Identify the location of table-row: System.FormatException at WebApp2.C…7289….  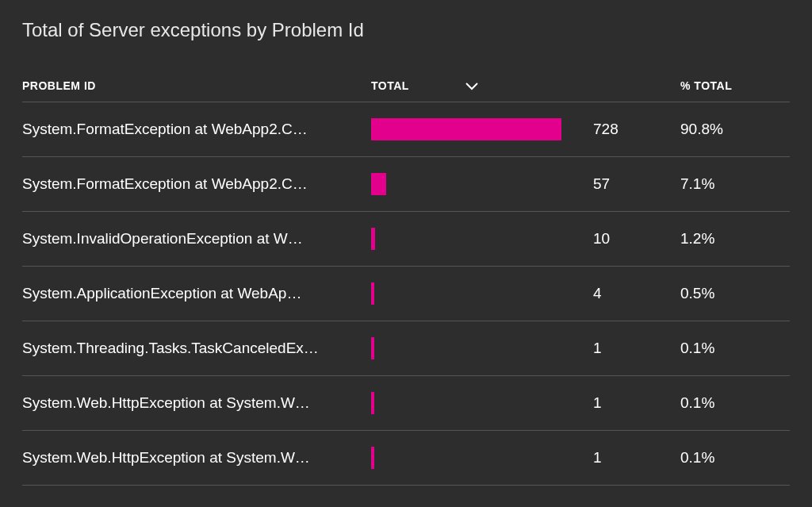
(406, 130).